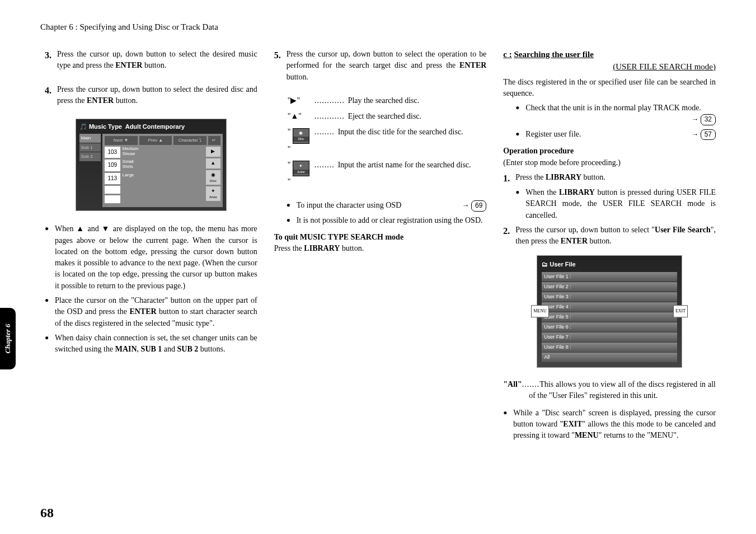 This screenshot has width=756, height=534. What do you see at coordinates (609, 277) in the screenshot?
I see `user-file-item: User File 1 :` at bounding box center [609, 277].